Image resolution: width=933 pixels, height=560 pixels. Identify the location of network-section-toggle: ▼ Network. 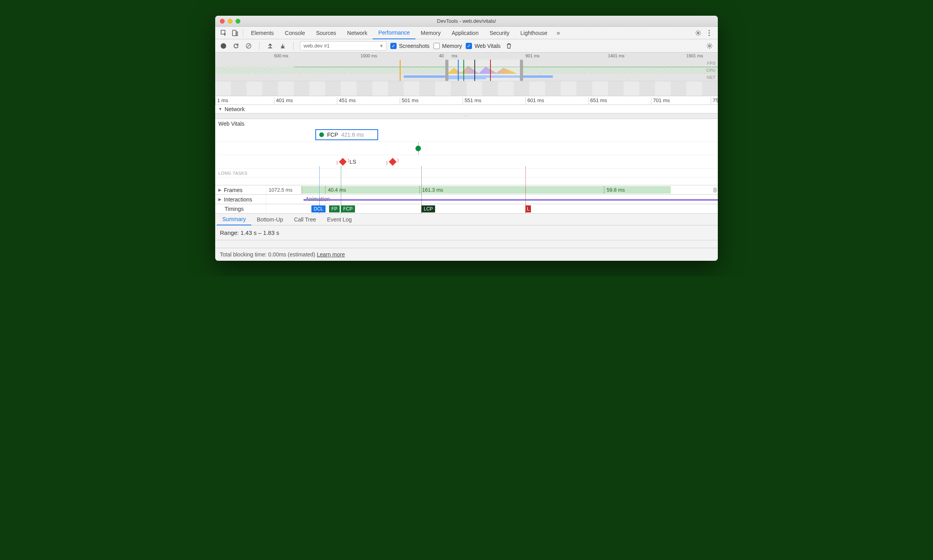
(466, 109).